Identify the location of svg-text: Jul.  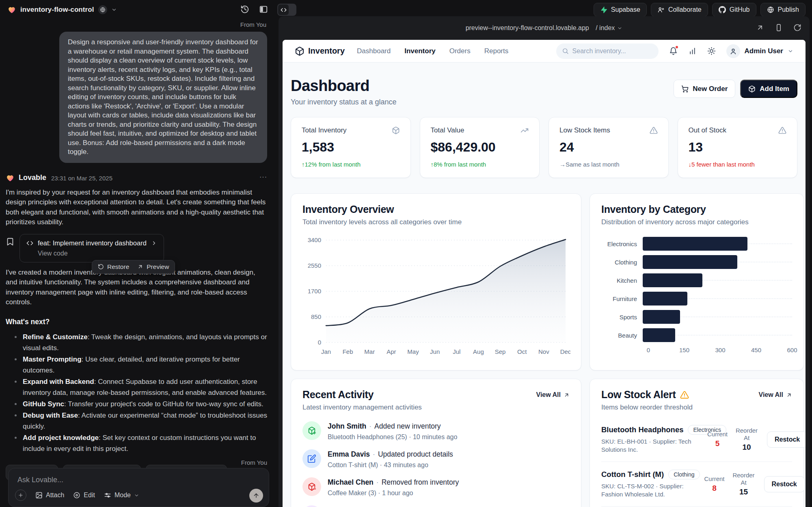
(456, 352).